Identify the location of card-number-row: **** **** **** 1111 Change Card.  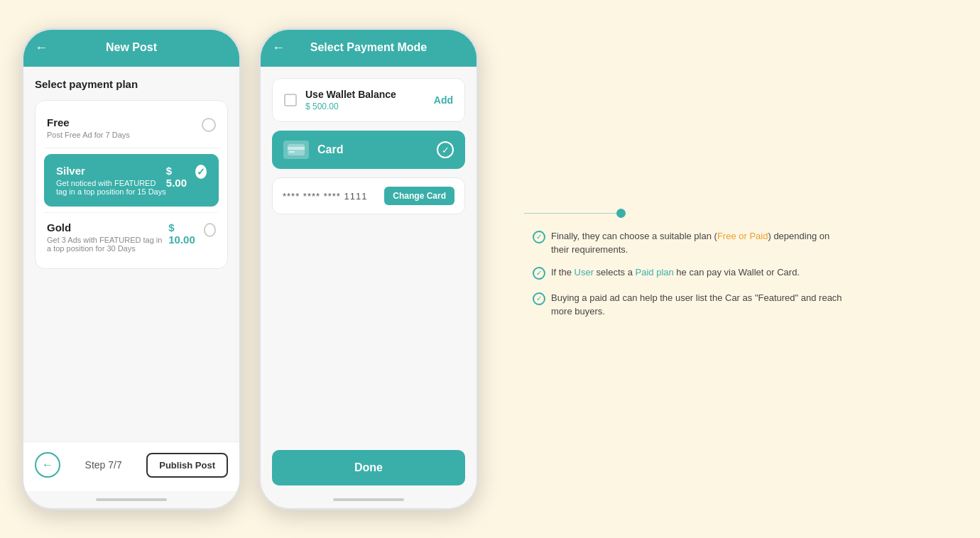
(369, 196).